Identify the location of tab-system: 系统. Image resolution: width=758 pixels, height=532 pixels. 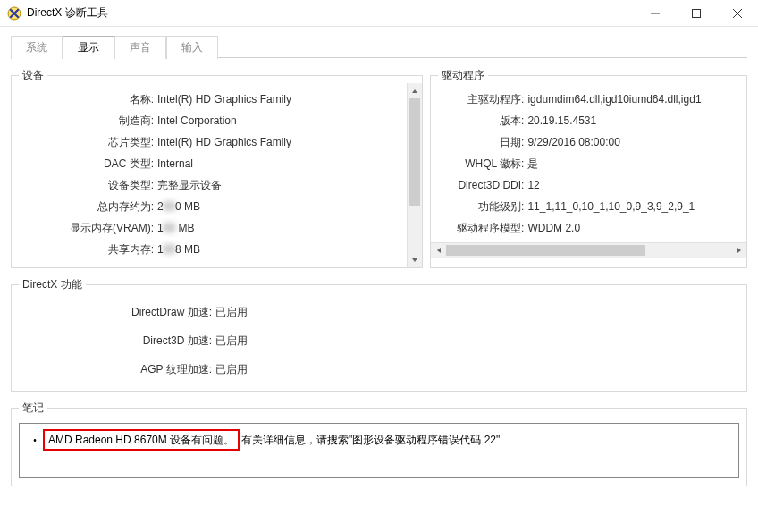
(37, 47).